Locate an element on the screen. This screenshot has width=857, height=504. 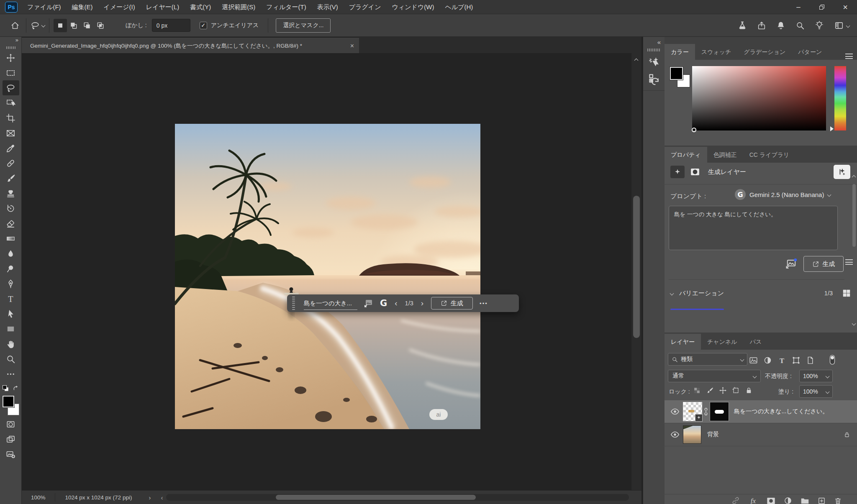
grid-view-icon is located at coordinates (847, 293).